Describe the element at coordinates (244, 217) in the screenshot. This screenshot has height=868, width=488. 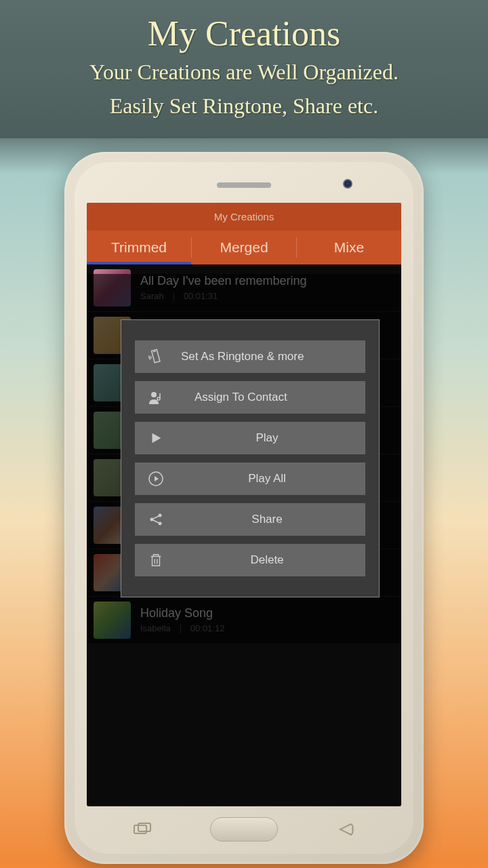
I see `app-header: My Creations` at that location.